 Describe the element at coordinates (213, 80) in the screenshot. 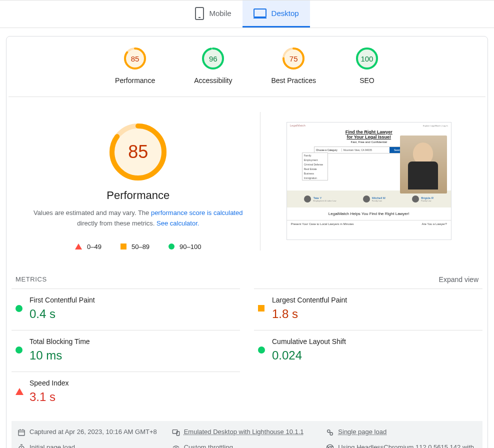

I see `gauge-accessibility-label: Accessibility` at that location.